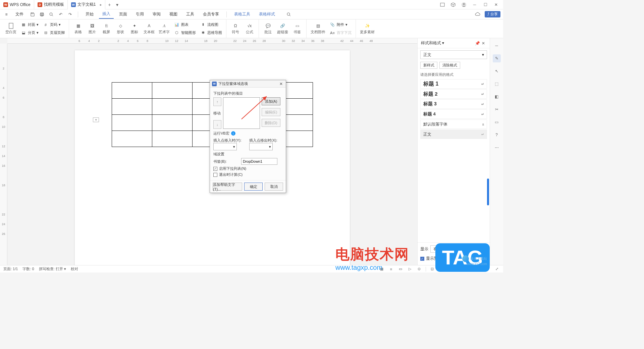 Image resolution: width=644 pixels, height=349 pixels. Describe the element at coordinates (217, 124) in the screenshot. I see `move-down-button: ↓` at that location.